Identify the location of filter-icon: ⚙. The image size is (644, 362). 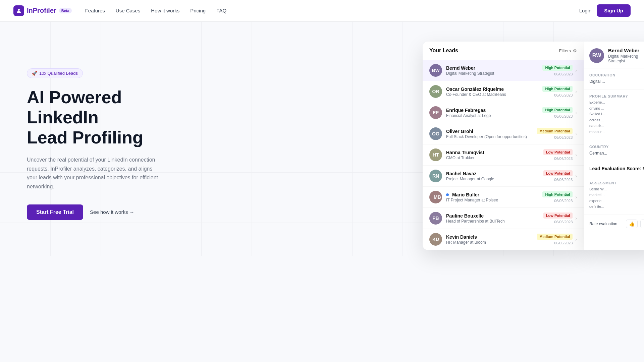
(575, 51).